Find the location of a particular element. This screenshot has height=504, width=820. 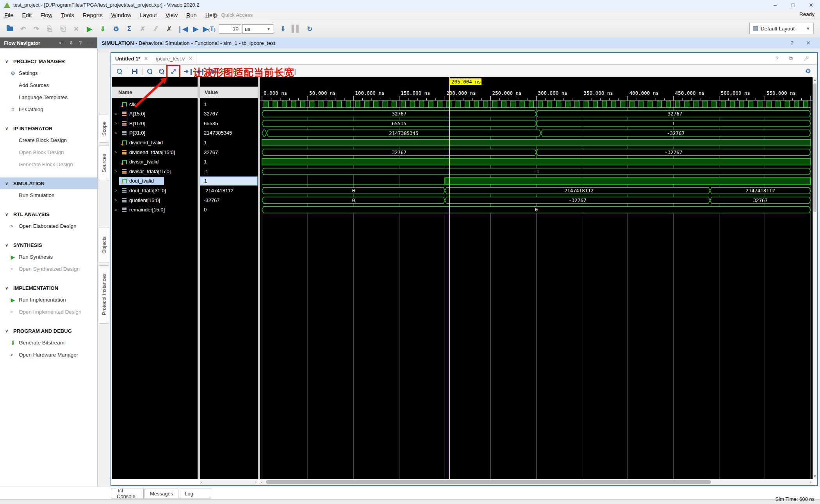

flownav-item-generate-bitstream: ⇓Generate Bitstream is located at coordinates (48, 343).